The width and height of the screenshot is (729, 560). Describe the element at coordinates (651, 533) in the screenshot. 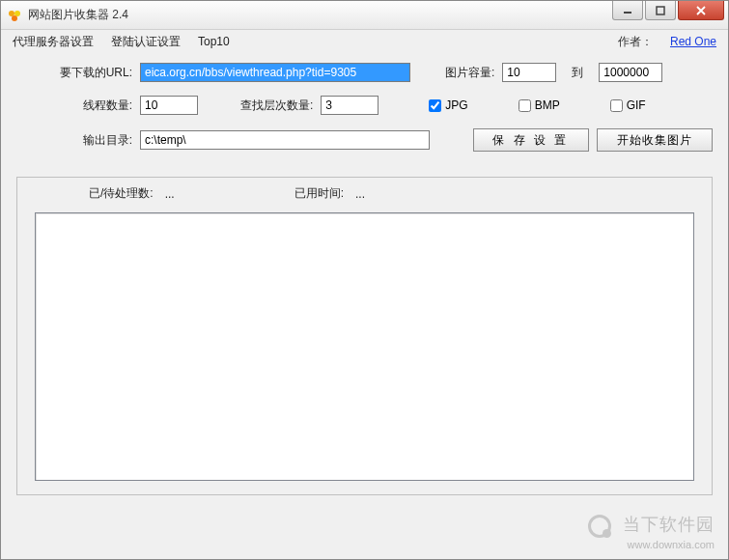

I see `watermark: 当下软件园 www.downxia.com` at that location.